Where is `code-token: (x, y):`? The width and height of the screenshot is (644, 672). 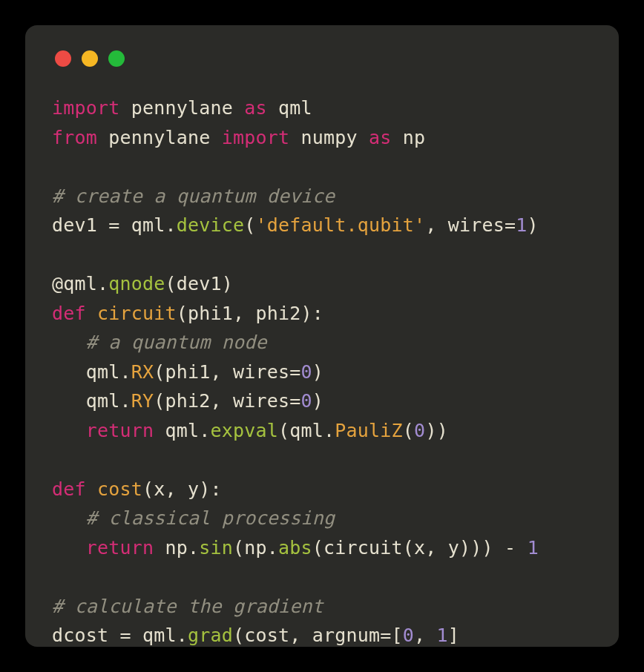
code-token: (x, y): is located at coordinates (183, 490).